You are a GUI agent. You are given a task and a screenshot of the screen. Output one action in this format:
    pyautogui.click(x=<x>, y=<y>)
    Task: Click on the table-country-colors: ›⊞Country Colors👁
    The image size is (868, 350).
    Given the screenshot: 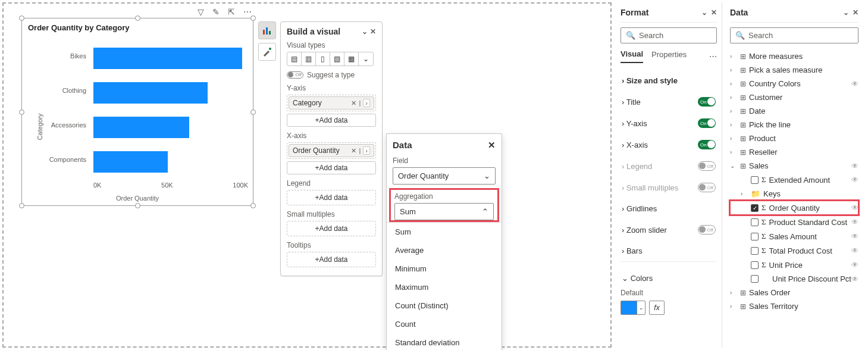 What is the action you would take?
    pyautogui.click(x=794, y=83)
    